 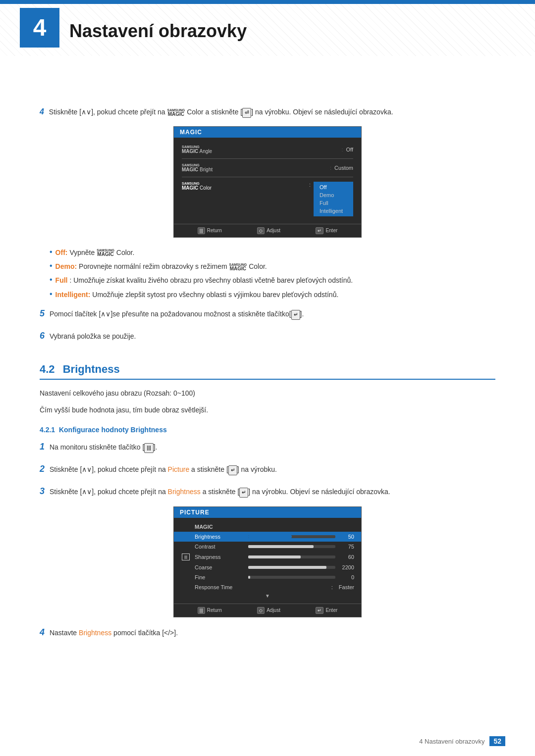 I want to click on page-footer-label: 4 Nastavení obrazovky, so click(x=452, y=742).